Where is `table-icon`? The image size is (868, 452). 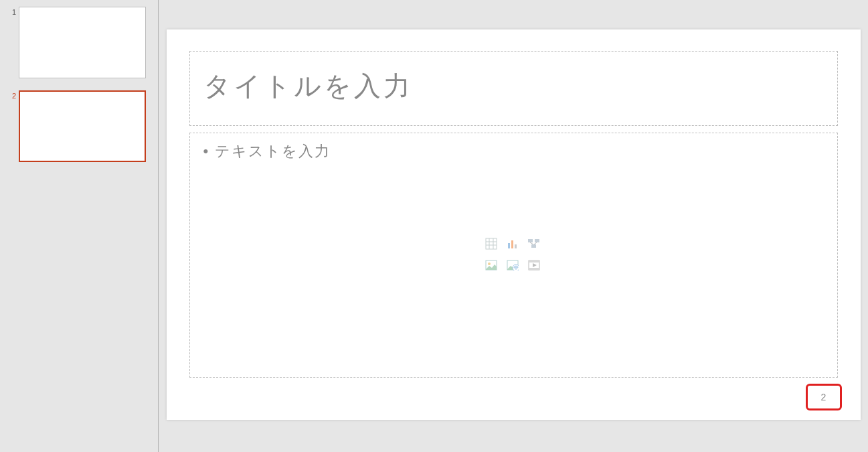 table-icon is located at coordinates (491, 244).